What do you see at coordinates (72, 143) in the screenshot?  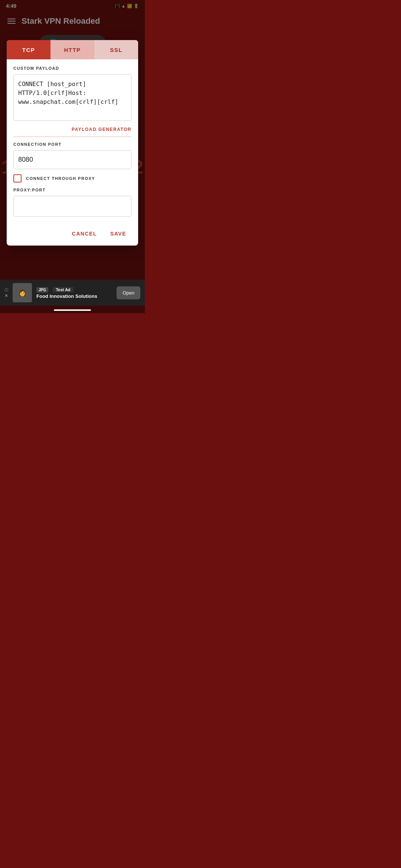 I see `settings-dialog: TCP HTTP SSL CUSTOM PAYLOAD CONNECT [hos…` at bounding box center [72, 143].